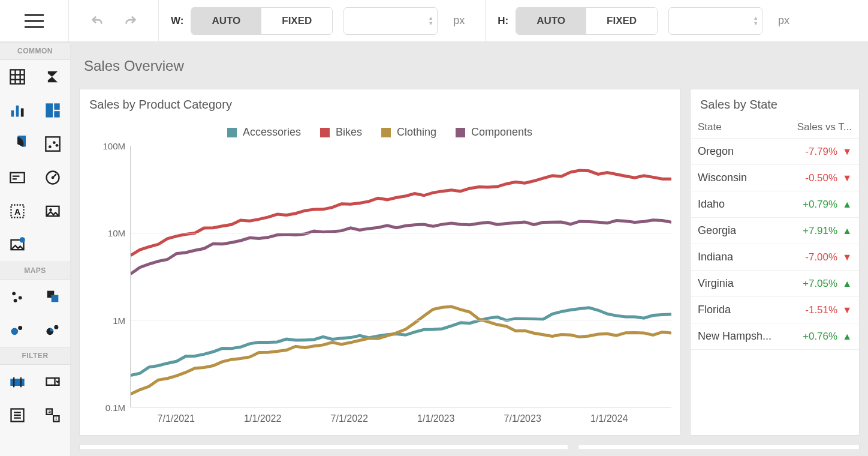 The width and height of the screenshot is (868, 456). I want to click on table-row: Florida-1.51%▼, so click(774, 310).